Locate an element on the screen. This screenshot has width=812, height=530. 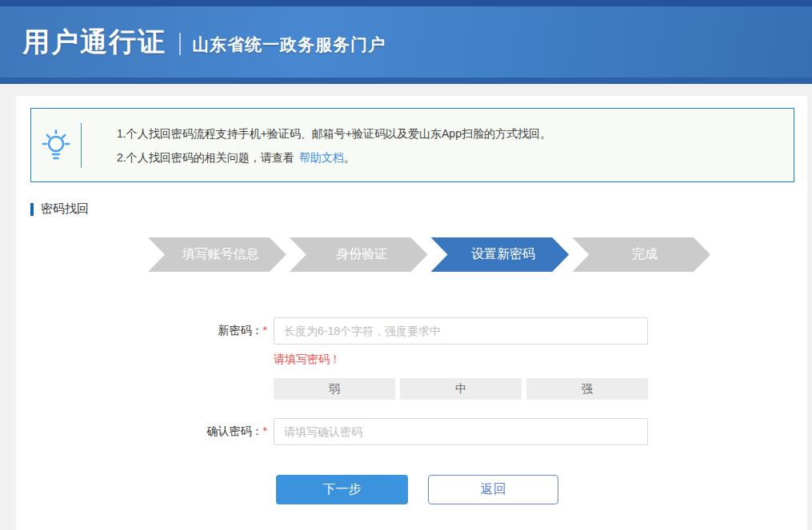
lightbulb-icon is located at coordinates (56, 145).